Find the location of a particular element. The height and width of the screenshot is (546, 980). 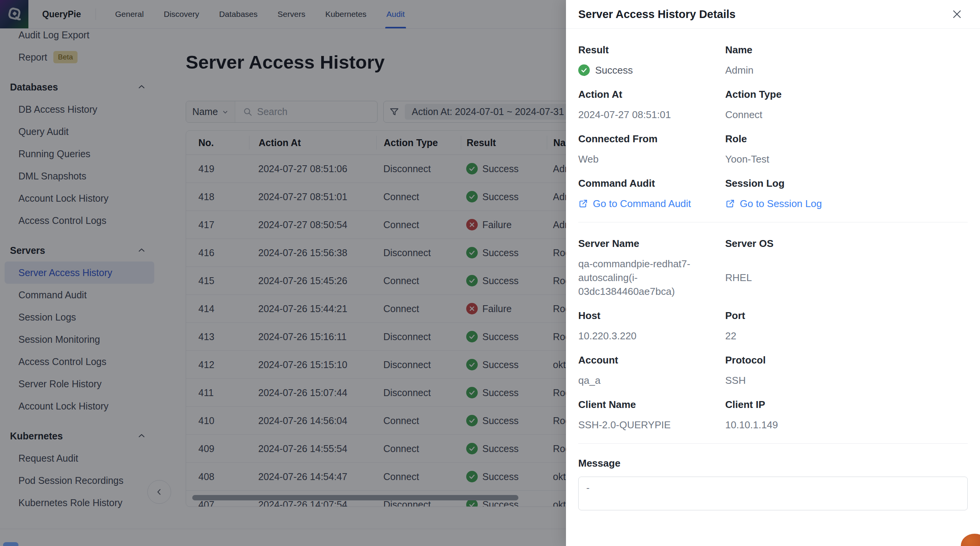

detail-field-row: Result Success Name Admin is located at coordinates (773, 61).